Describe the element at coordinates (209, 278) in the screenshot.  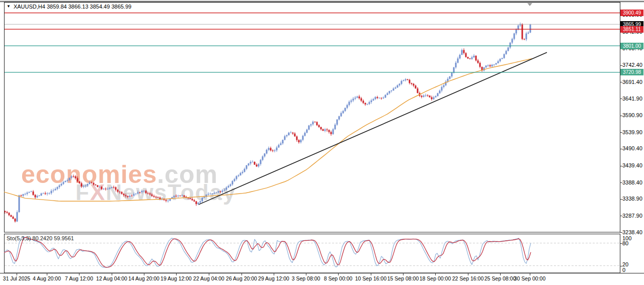
I see `time-axis-label: 22 Aug 04:00` at that location.